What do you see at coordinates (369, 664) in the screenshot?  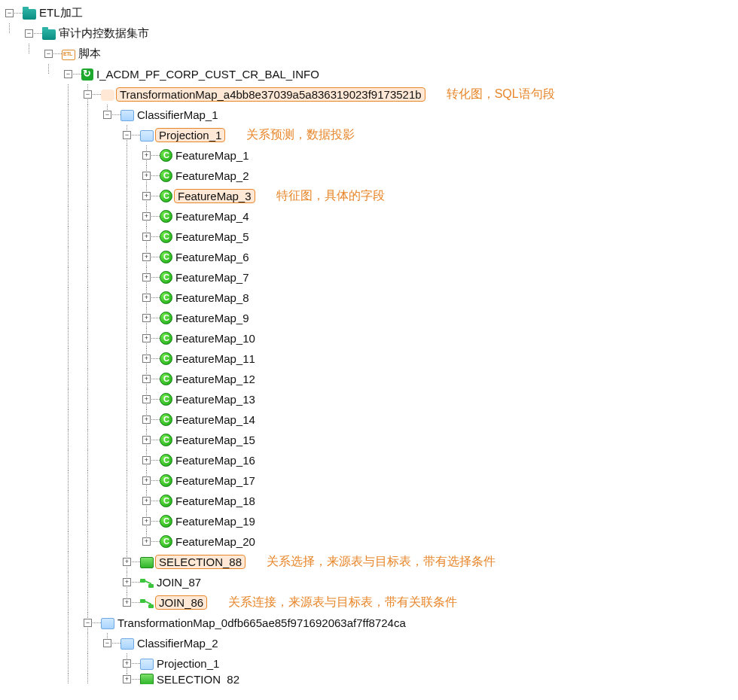 I see `tree-node-projection-2: Projection_1` at bounding box center [369, 664].